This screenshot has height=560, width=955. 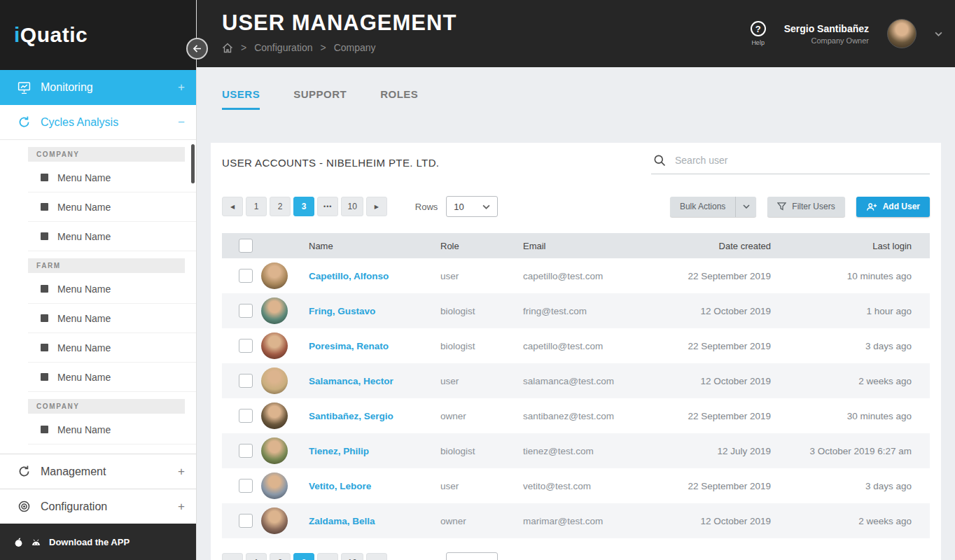 I want to click on last-login-cell: 1 hour ago, so click(x=850, y=311).